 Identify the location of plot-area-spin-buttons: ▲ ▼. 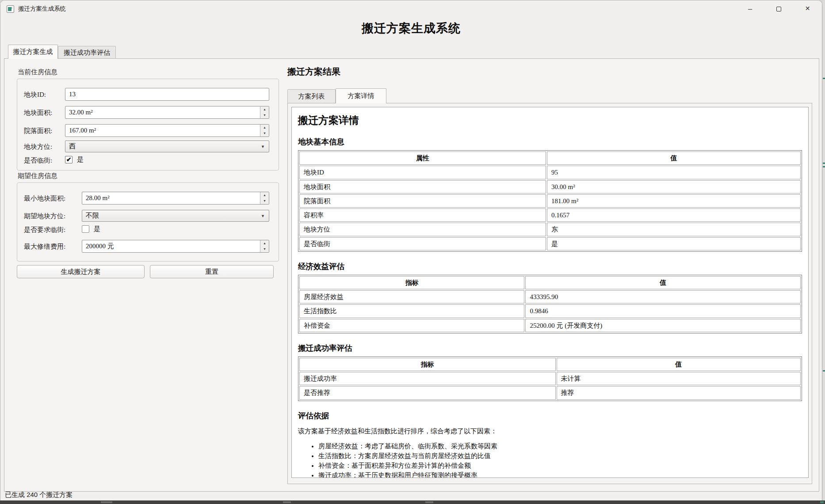
(264, 112).